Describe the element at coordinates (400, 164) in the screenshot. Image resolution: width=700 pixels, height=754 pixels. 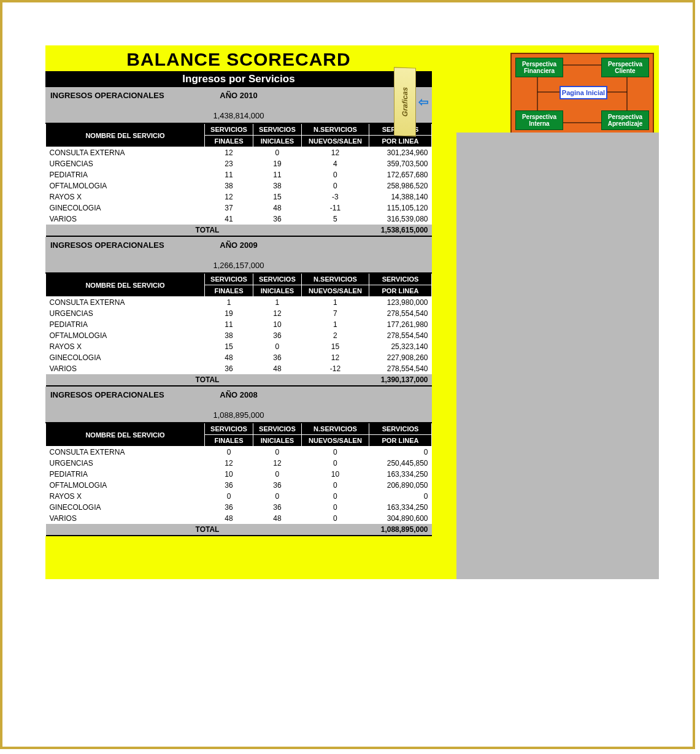
I see `cell-linea: 359,703,500` at that location.